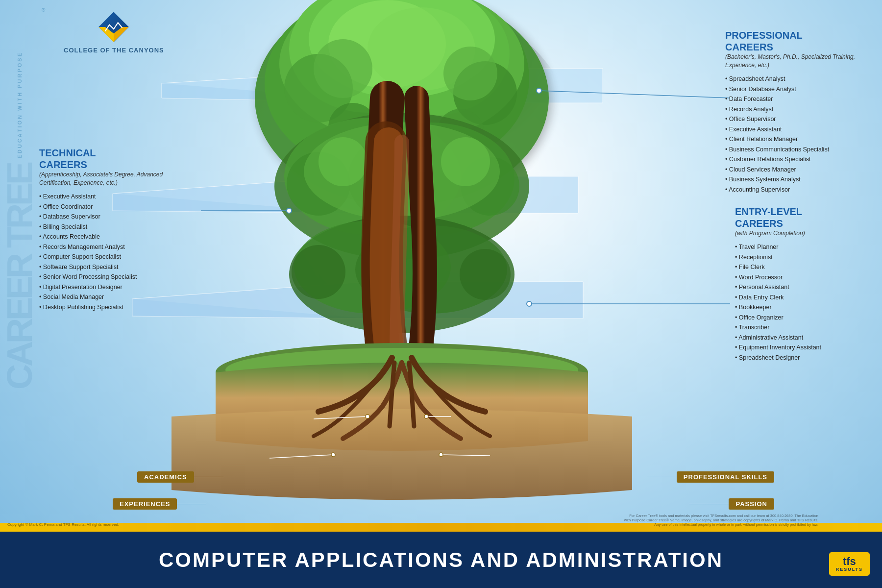  Describe the element at coordinates (118, 287) in the screenshot. I see `list-item: Digital Presentation Designer` at that location.